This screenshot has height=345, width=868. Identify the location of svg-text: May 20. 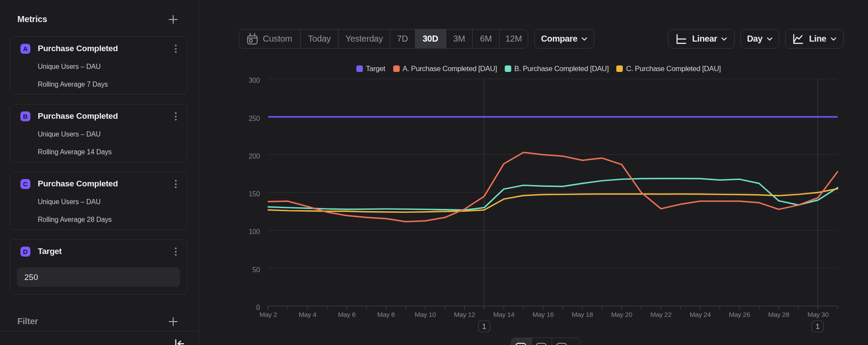
(621, 315).